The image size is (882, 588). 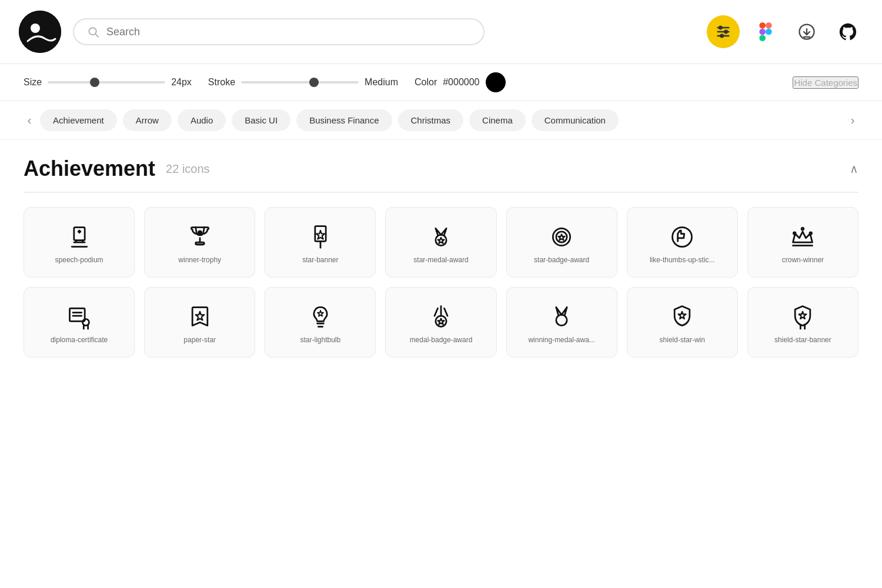 I want to click on icon-card-speech-podium: speech-podium, so click(x=79, y=242).